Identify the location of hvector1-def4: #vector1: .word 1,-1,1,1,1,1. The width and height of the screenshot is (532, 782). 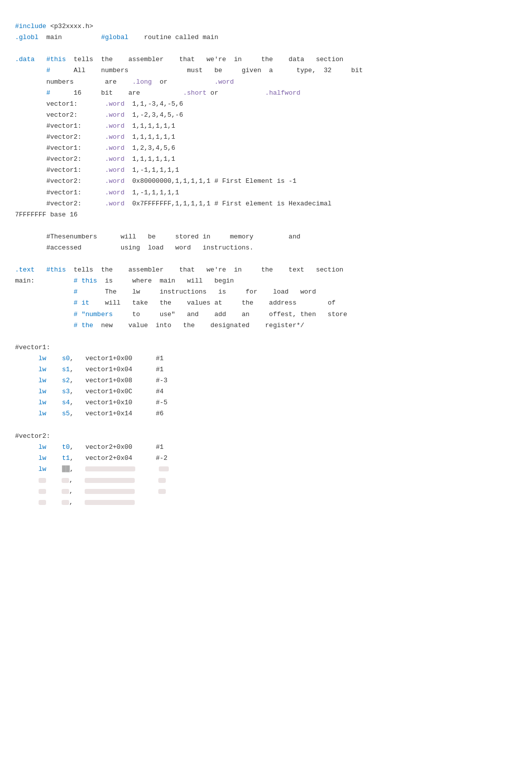
(97, 192).